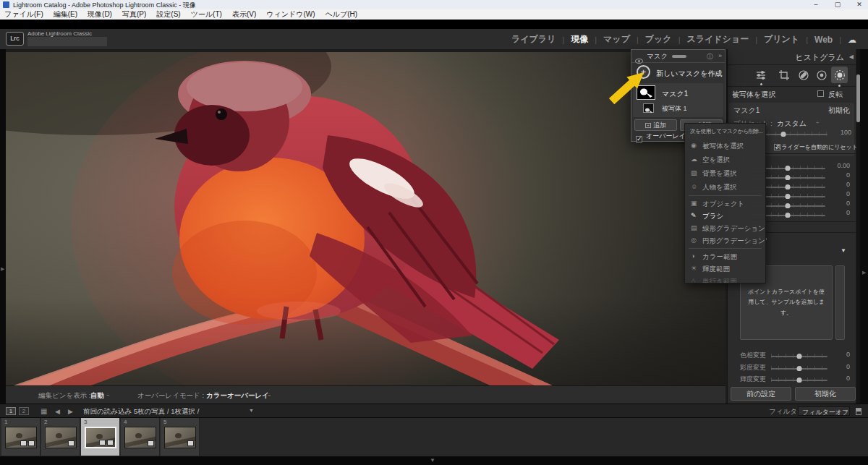 This screenshot has height=465, width=868. Describe the element at coordinates (799, 356) in the screenshot. I see `hue-shift-slider` at that location.